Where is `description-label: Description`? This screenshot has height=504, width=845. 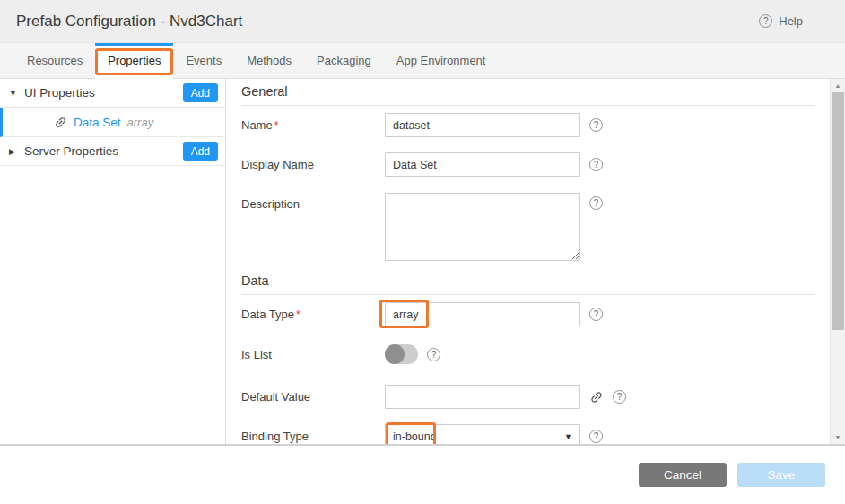
description-label: Description is located at coordinates (313, 202).